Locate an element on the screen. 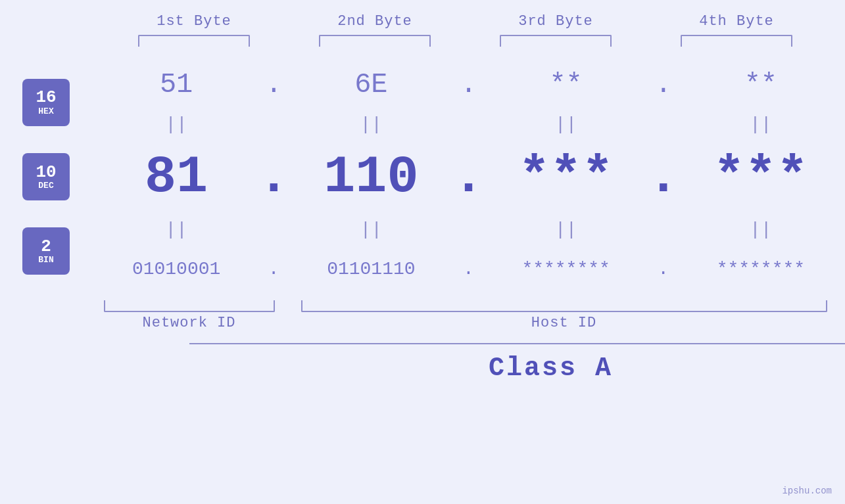 This screenshot has height=504, width=845. bin-badge-num: 2 is located at coordinates (46, 247).